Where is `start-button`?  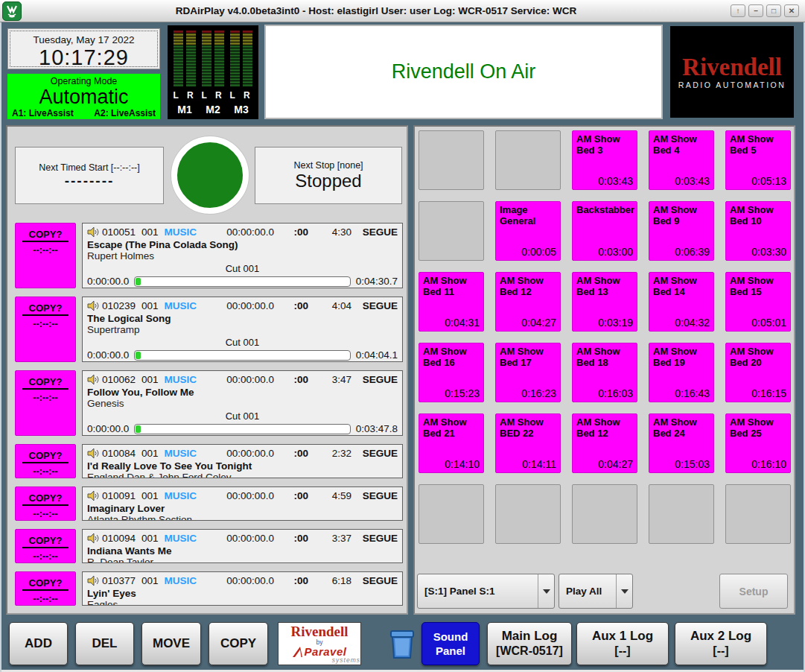 start-button is located at coordinates (210, 175).